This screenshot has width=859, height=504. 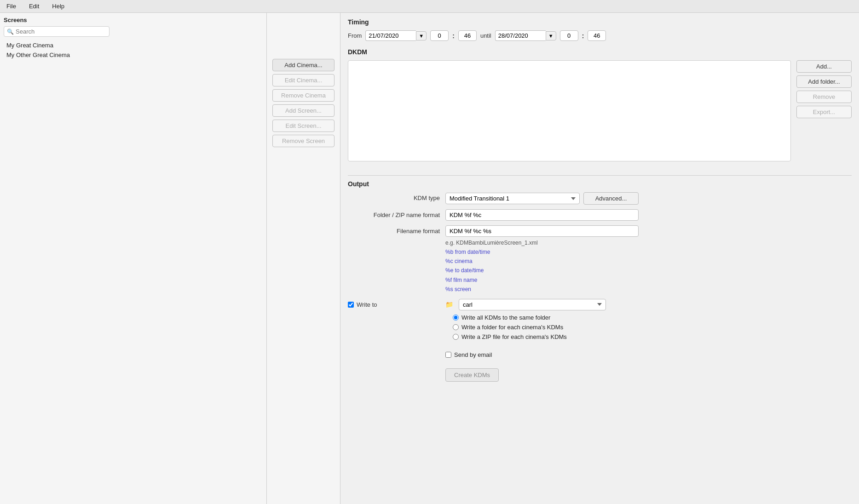 What do you see at coordinates (304, 126) in the screenshot?
I see `edit-screen-button: Edit Screen...` at bounding box center [304, 126].